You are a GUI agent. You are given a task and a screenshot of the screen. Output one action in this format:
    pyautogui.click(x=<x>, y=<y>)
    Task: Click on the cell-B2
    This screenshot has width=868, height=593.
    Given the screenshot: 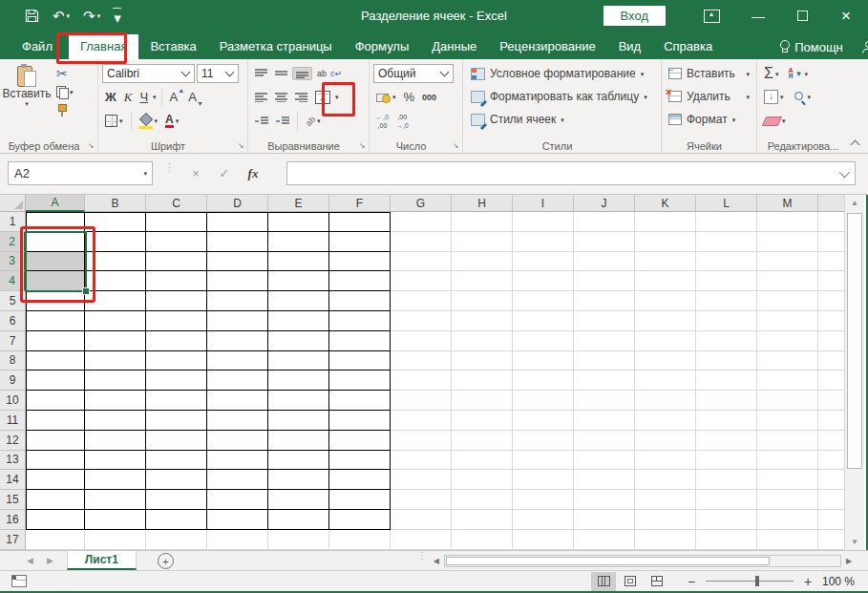 What is the action you would take?
    pyautogui.click(x=116, y=243)
    